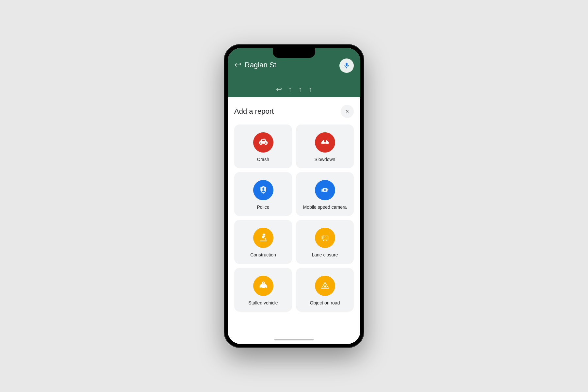  What do you see at coordinates (263, 194) in the screenshot?
I see `report-item-police: Police` at bounding box center [263, 194].